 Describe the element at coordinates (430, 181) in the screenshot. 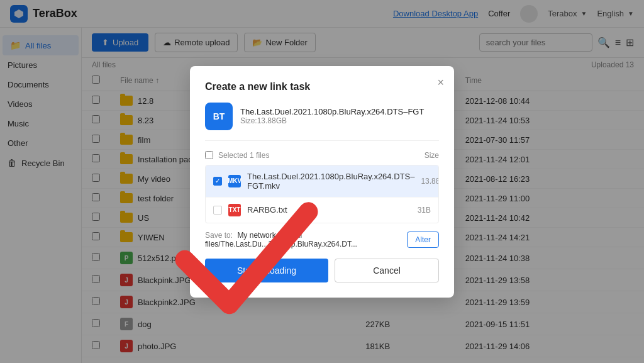

I see `modal-file-row-size: 13.88GB` at that location.